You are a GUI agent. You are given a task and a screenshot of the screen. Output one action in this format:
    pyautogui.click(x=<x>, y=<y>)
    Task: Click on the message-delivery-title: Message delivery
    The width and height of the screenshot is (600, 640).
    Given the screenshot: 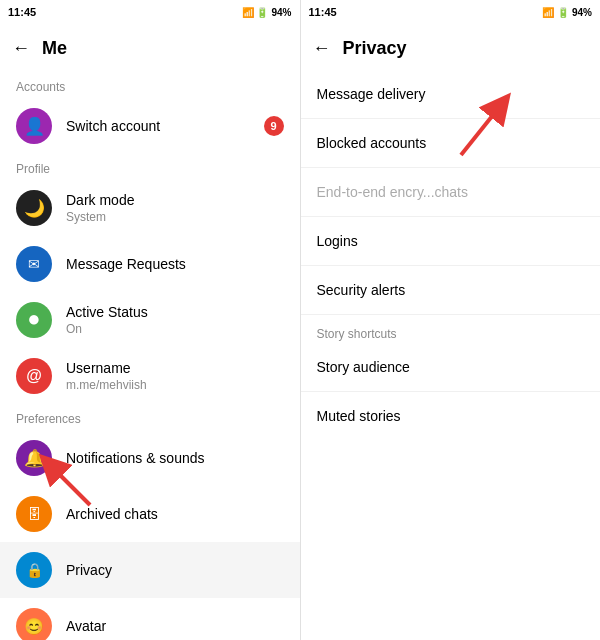 What is the action you would take?
    pyautogui.click(x=372, y=94)
    